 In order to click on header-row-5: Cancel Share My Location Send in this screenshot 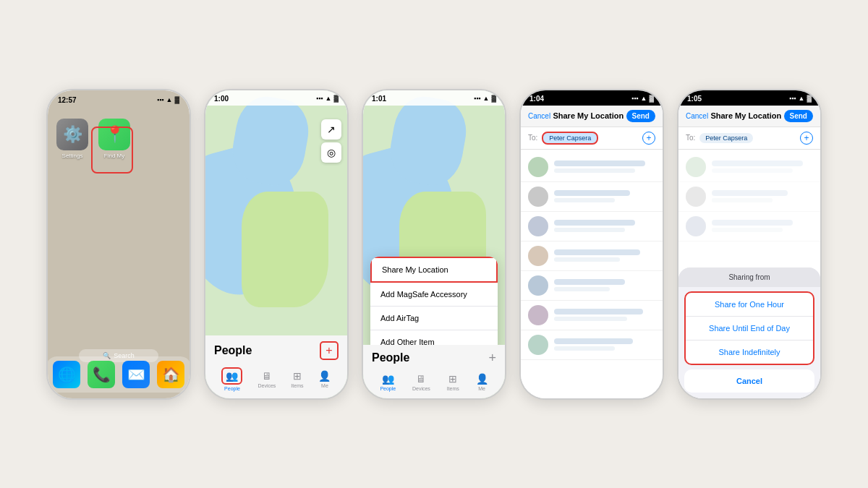, I will do `click(749, 116)`.